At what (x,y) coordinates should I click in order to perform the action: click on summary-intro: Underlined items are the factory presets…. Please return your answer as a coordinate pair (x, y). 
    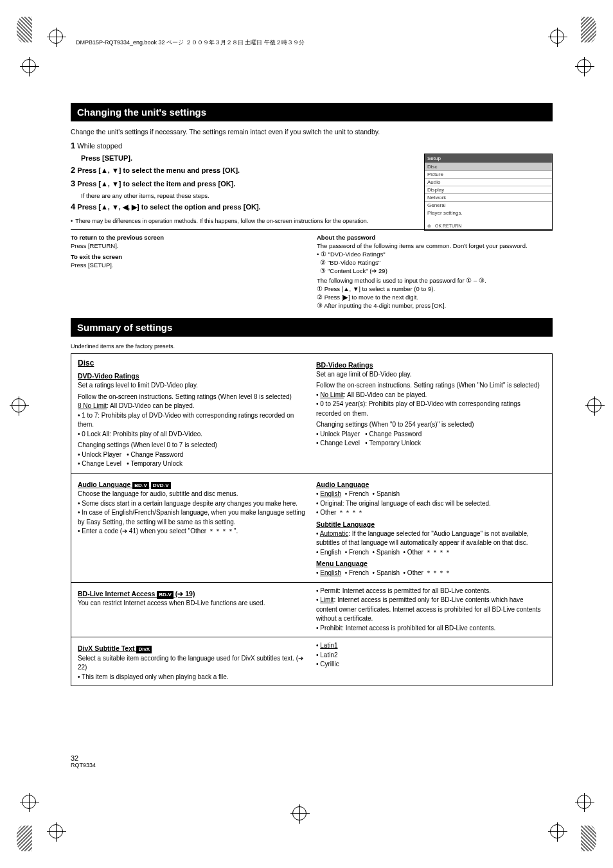
    Looking at the image, I should click on (312, 346).